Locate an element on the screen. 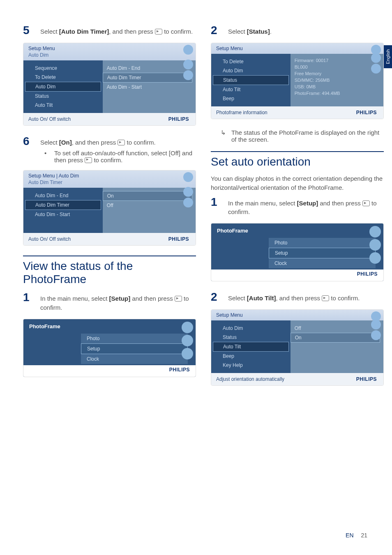  step-6: 6 Select [On], and then press to confirm… is located at coordinates (109, 141).